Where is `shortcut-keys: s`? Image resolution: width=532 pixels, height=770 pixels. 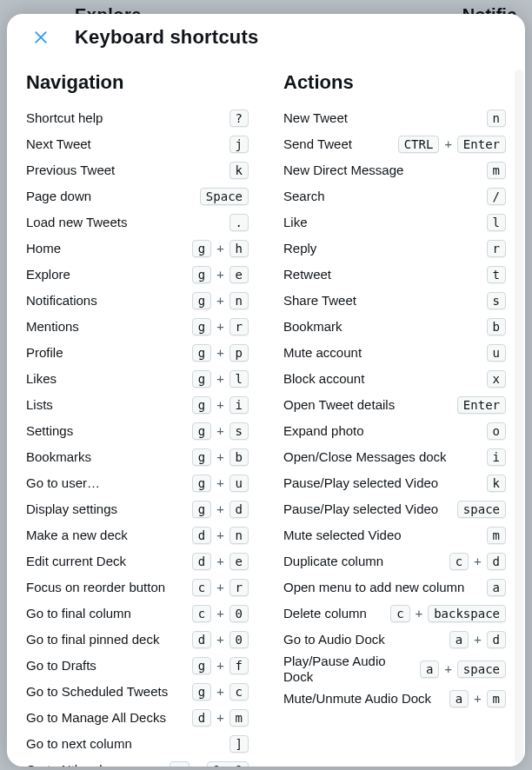 shortcut-keys: s is located at coordinates (496, 301).